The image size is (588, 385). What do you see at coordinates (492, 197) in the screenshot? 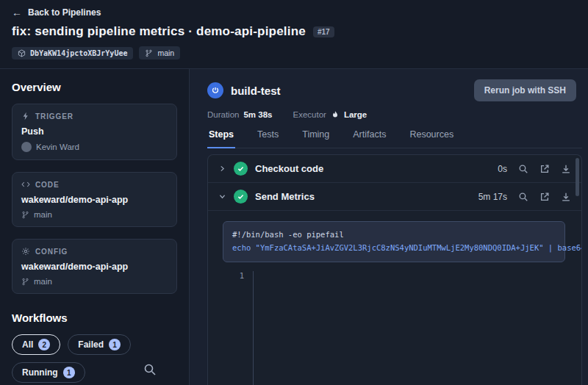
I see `step-duration: 5m 17s` at bounding box center [492, 197].